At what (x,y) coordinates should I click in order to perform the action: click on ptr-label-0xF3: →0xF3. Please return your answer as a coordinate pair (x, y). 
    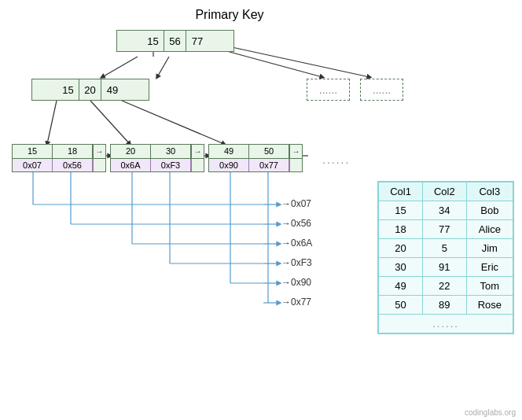
    Looking at the image, I should click on (297, 263).